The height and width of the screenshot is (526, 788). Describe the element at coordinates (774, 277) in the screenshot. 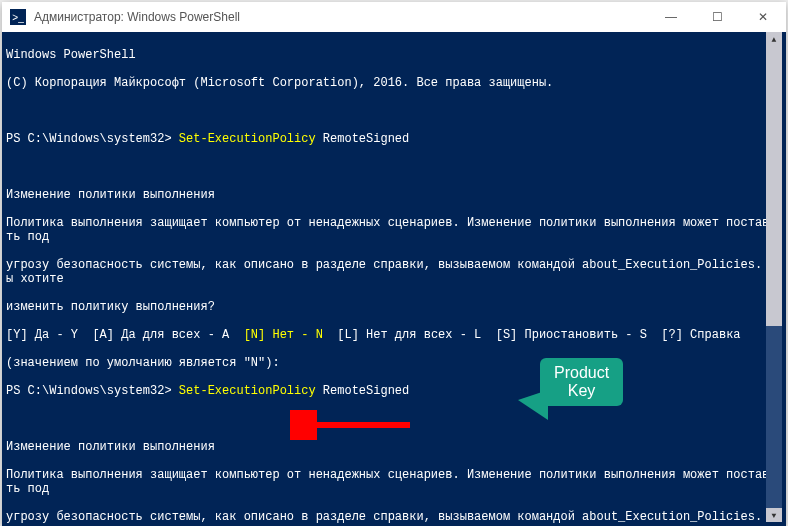

I see `vertical-scrollbar: ▲ ▼` at that location.